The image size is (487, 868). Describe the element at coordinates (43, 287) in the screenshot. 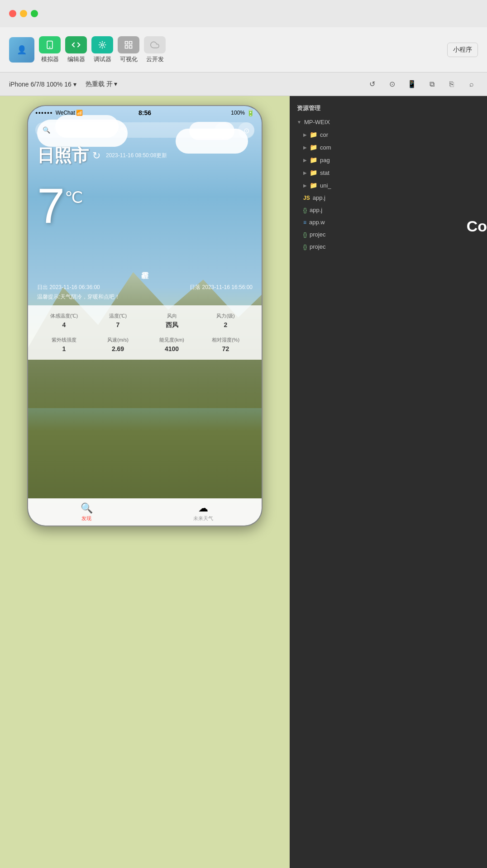

I see `sunrise-label: 日出` at that location.